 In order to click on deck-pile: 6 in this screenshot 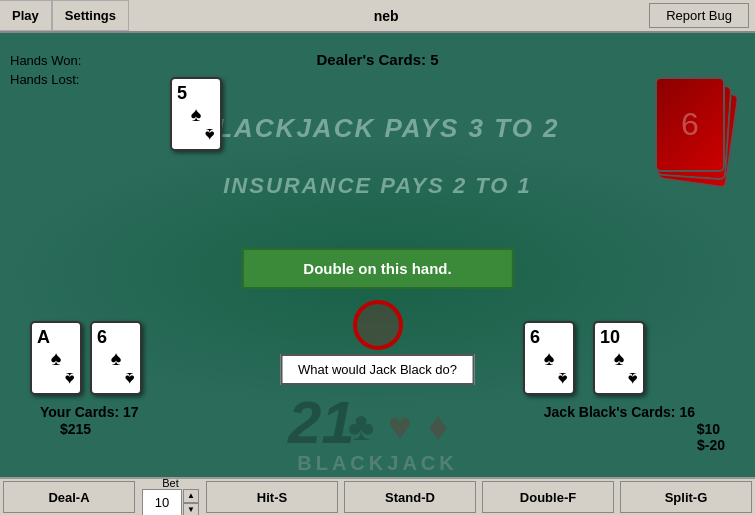, I will do `click(700, 132)`.